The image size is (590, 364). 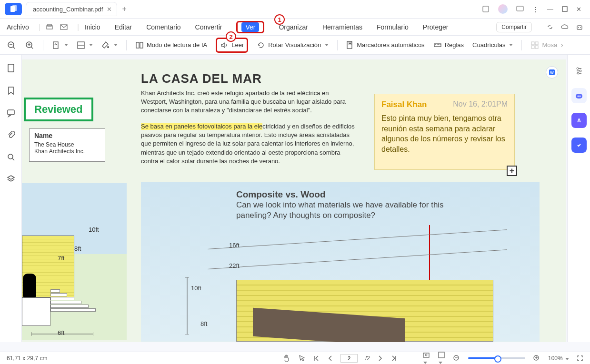 I want to click on attachment-icon, so click(x=11, y=135).